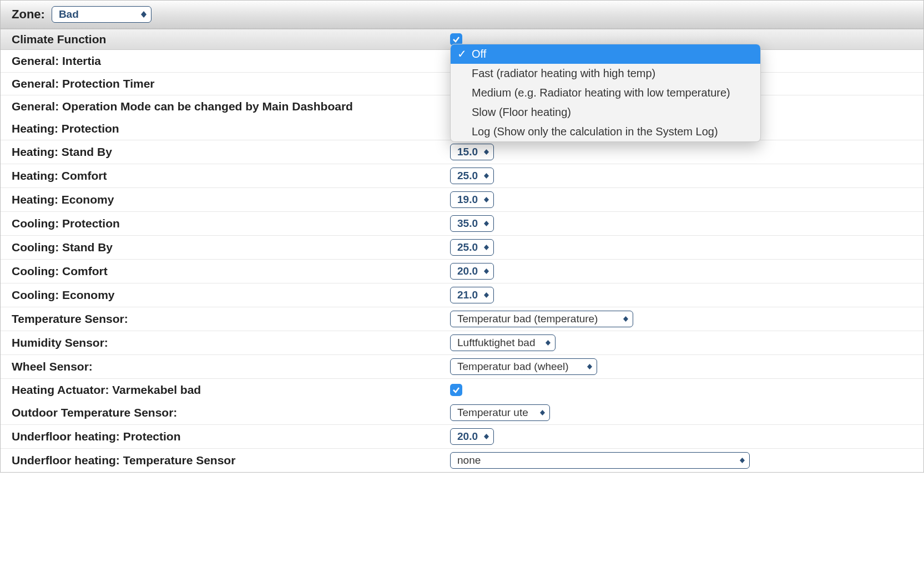 The width and height of the screenshot is (924, 578). Describe the element at coordinates (69, 14) in the screenshot. I see `zone-select-value: Bad` at that location.